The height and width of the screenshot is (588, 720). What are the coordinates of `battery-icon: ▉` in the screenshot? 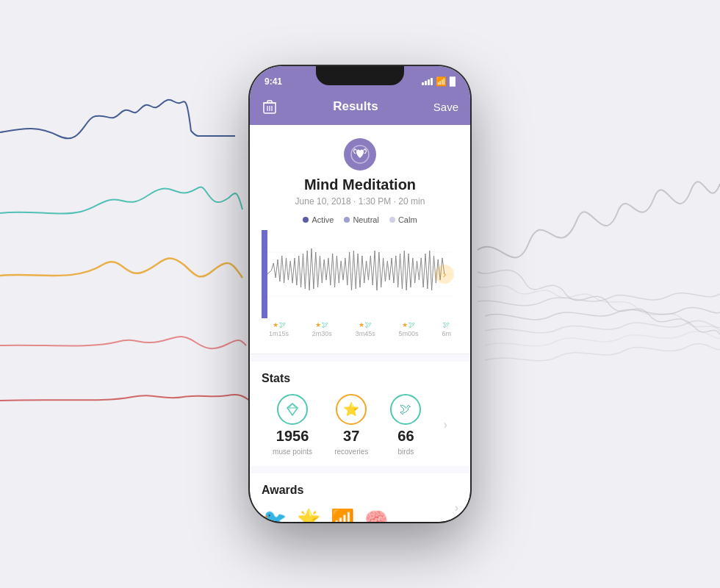 It's located at (453, 82).